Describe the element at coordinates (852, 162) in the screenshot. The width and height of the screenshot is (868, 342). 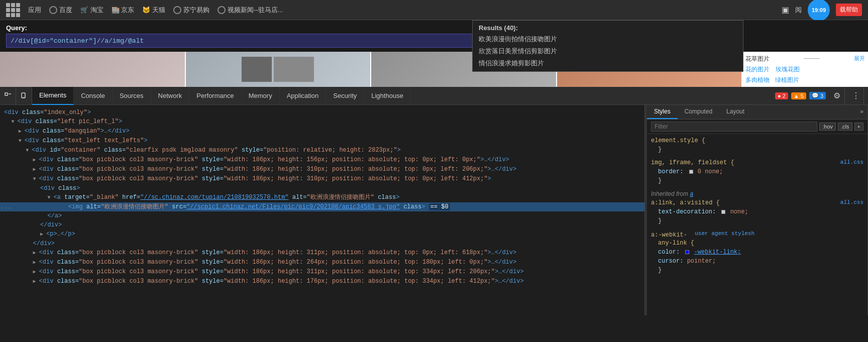
I see `style-source-all-css: all.css` at that location.